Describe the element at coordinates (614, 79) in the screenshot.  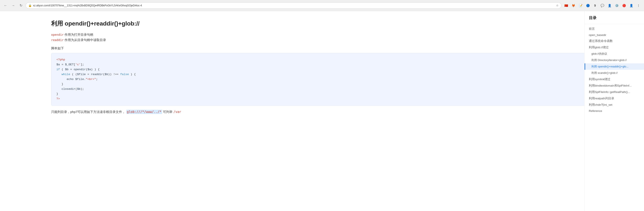
I see `toc-item-8: 利用symlink绕过` at that location.